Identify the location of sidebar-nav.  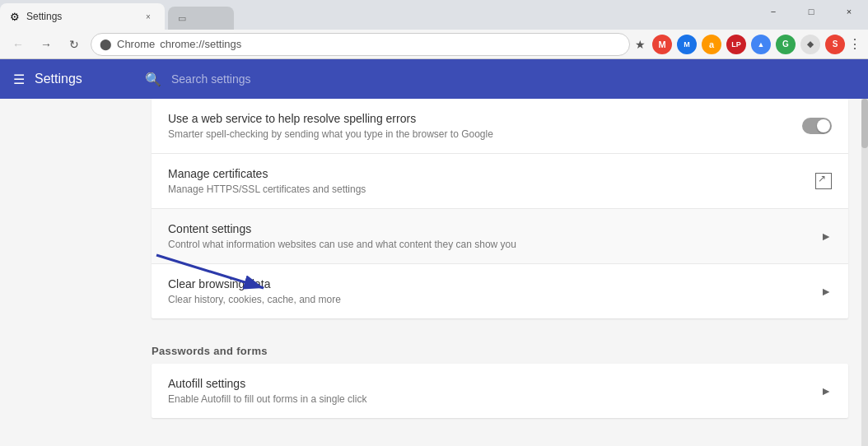
(66, 272).